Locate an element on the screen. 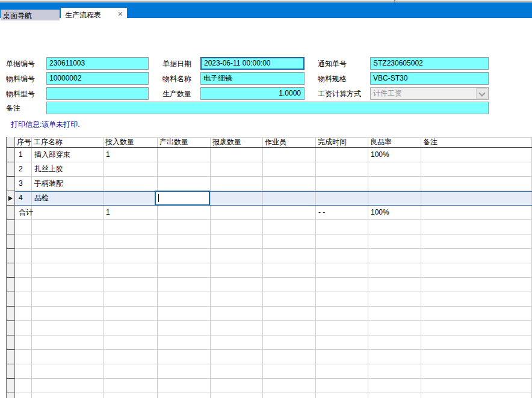 The width and height of the screenshot is (532, 398). tab-desktop-navigation: 桌面导航 is located at coordinates (30, 15).